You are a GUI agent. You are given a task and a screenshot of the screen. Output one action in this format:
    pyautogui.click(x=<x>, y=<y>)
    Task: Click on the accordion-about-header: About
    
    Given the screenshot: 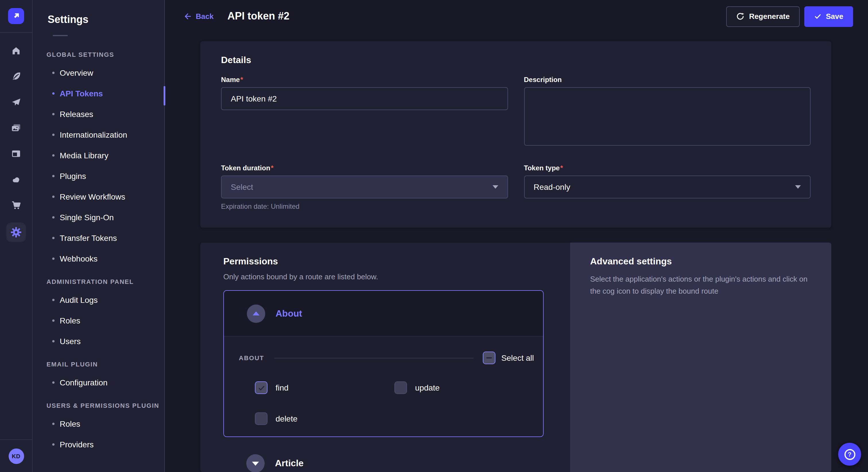 What is the action you would take?
    pyautogui.click(x=383, y=313)
    